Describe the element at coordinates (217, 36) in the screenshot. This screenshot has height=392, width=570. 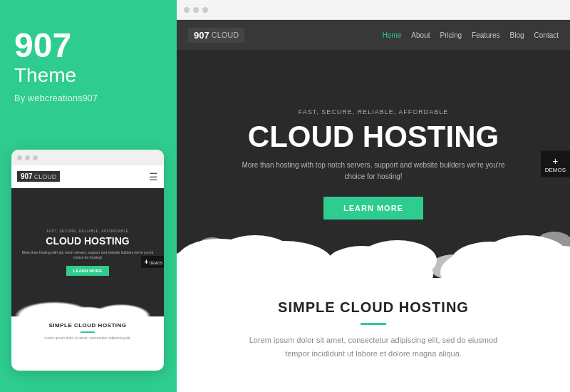
I see `desktop-logo: 907 CLOUD` at that location.